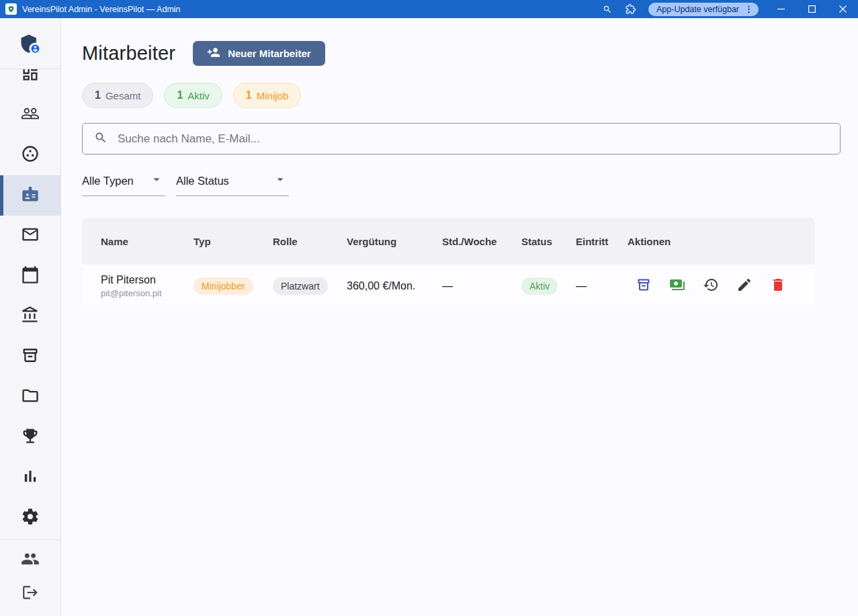  What do you see at coordinates (267, 95) in the screenshot?
I see `stat-chip-minijob: 1 Minijob` at bounding box center [267, 95].